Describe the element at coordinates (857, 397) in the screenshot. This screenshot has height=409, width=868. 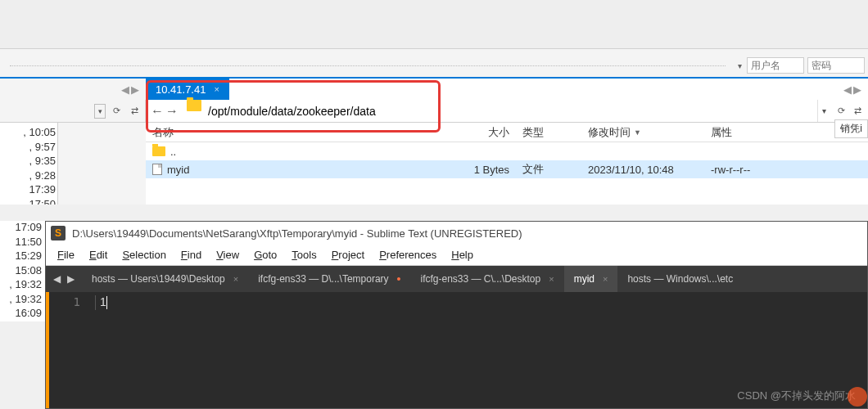
I see `csdn-logo-icon` at that location.